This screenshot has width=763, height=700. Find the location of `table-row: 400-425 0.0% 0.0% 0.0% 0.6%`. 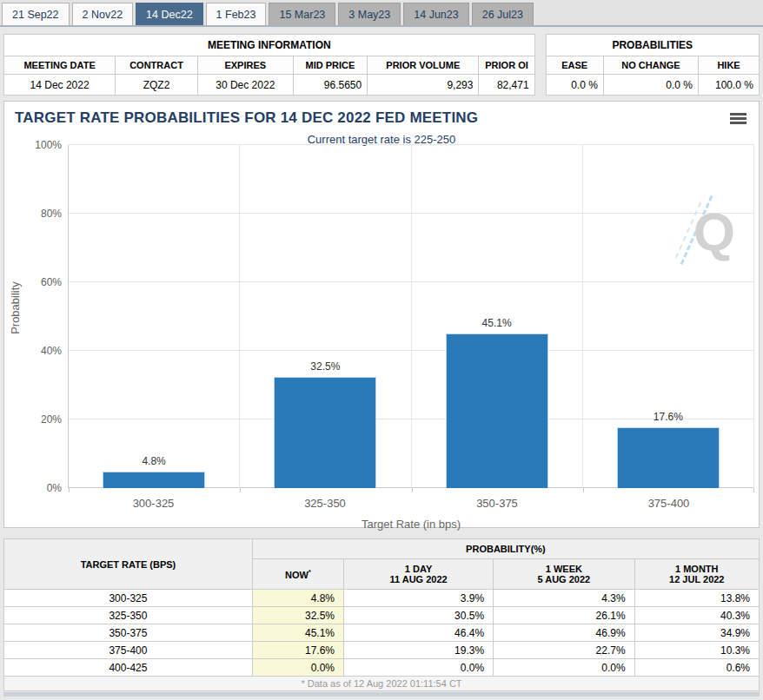

table-row: 400-425 0.0% 0.0% 0.0% 0.6% is located at coordinates (382, 668).